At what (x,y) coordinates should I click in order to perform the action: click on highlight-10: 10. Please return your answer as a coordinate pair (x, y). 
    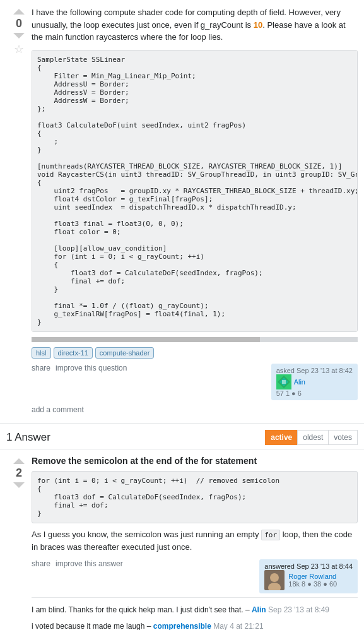
    Looking at the image, I should click on (258, 25).